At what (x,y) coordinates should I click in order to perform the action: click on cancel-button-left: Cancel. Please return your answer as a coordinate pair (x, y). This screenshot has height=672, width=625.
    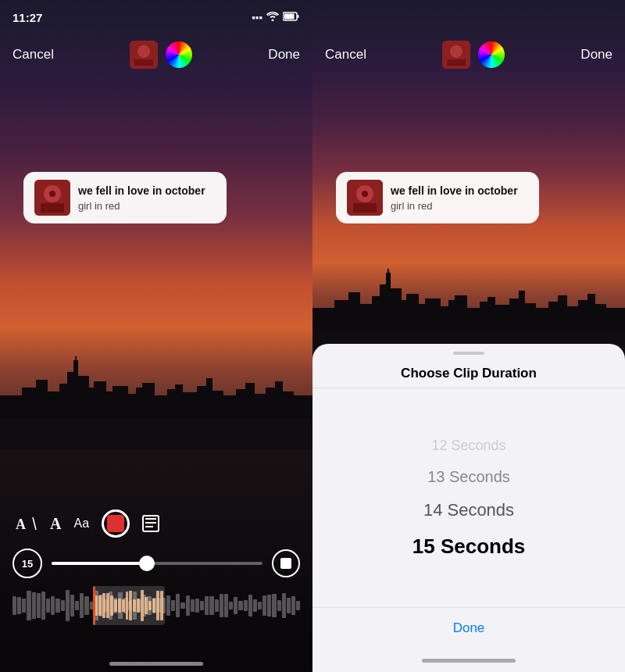
    Looking at the image, I should click on (33, 55).